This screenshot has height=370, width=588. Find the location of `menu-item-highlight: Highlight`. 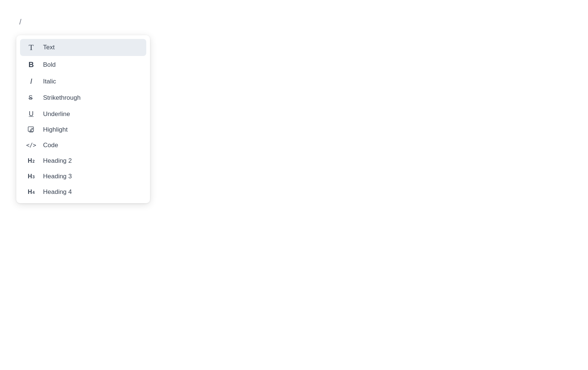

menu-item-highlight: Highlight is located at coordinates (83, 130).